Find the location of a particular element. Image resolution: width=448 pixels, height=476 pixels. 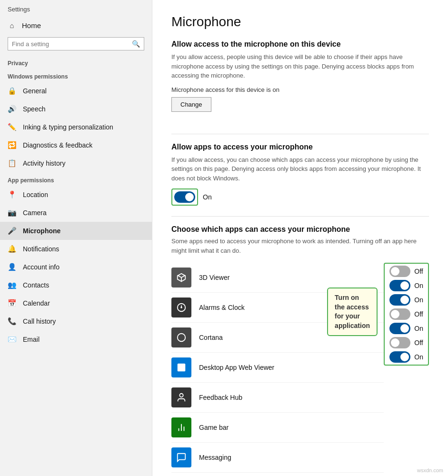

privacy-label: Privacy is located at coordinates (76, 62).